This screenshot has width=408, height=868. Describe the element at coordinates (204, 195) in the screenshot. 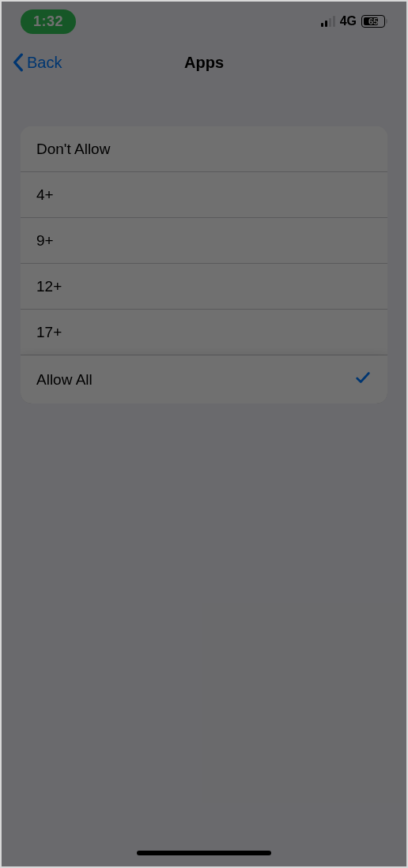

I see `option-4-plus: 4+` at that location.